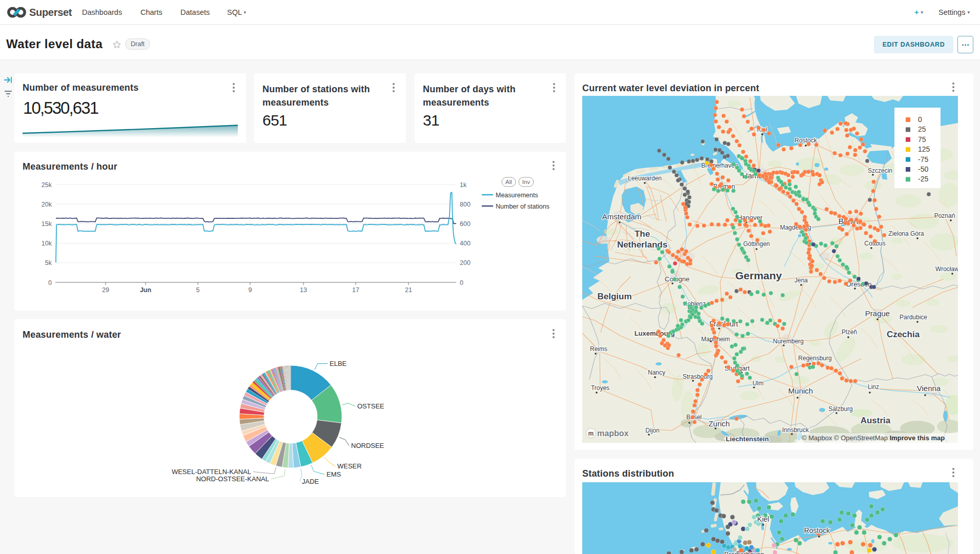 The width and height of the screenshot is (980, 554). What do you see at coordinates (599, 349) in the screenshot?
I see `svg-text: Reims` at bounding box center [599, 349].